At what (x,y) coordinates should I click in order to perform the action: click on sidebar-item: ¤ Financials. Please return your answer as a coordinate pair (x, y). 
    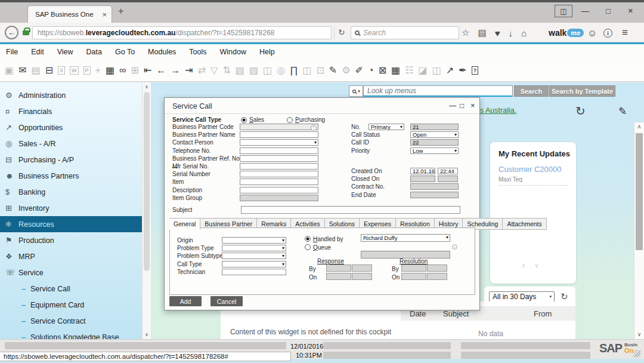
    Looking at the image, I should click on (71, 111).